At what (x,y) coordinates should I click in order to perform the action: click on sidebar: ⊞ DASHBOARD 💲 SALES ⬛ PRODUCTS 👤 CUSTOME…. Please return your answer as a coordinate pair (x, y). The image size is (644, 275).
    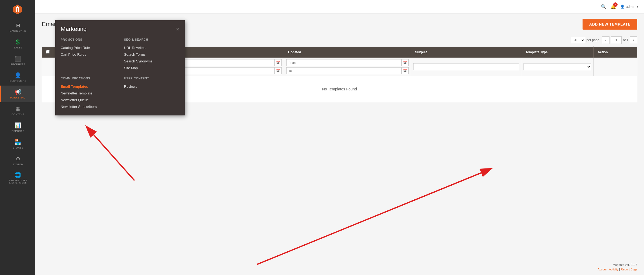
    Looking at the image, I should click on (18, 138).